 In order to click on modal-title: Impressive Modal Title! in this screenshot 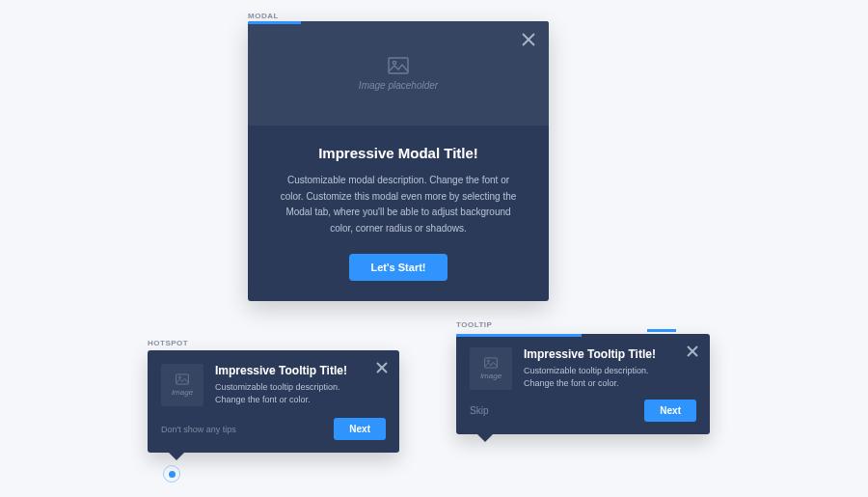, I will do `click(398, 152)`.